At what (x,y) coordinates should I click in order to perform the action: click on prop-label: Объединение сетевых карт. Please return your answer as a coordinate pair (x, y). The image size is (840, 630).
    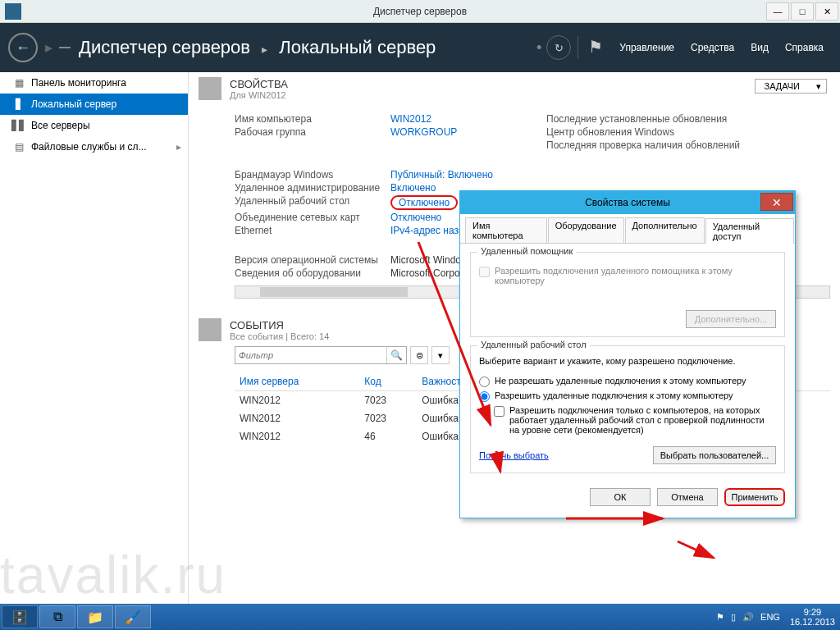
    Looking at the image, I should click on (313, 217).